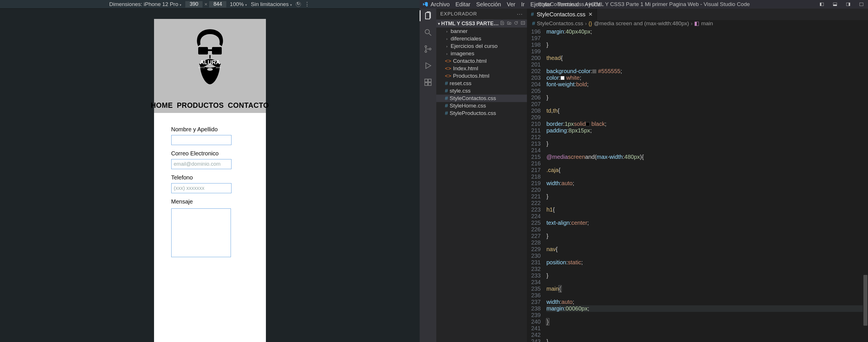  What do you see at coordinates (202, 164) in the screenshot?
I see `input-correo` at bounding box center [202, 164].